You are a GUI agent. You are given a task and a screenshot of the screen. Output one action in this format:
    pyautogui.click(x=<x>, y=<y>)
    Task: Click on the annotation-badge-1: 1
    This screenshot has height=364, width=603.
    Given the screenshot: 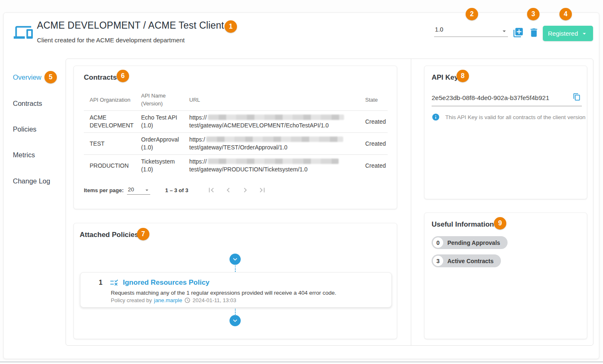 What is the action you would take?
    pyautogui.click(x=231, y=27)
    